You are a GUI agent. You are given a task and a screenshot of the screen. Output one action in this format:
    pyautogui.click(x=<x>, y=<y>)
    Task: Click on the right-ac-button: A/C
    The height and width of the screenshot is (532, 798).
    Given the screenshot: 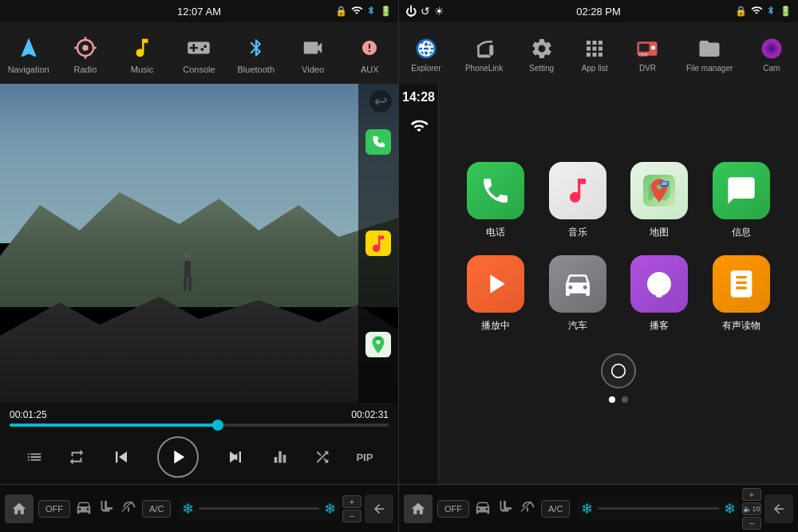 What is the action you would take?
    pyautogui.click(x=555, y=509)
    